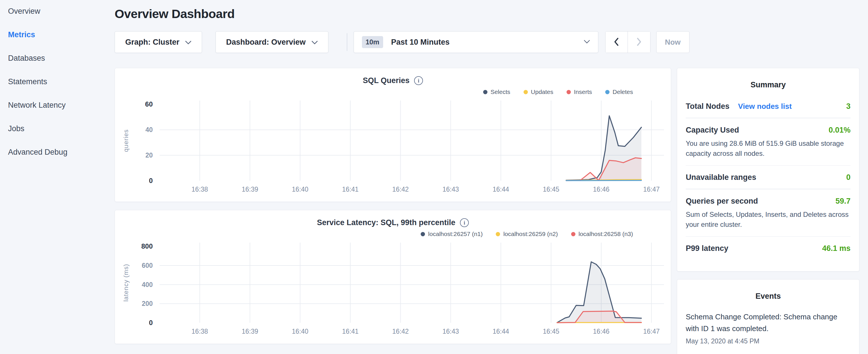 This screenshot has height=354, width=868. Describe the element at coordinates (386, 223) in the screenshot. I see `chart-title: Service Latency: SQL, 99th percentile` at that location.